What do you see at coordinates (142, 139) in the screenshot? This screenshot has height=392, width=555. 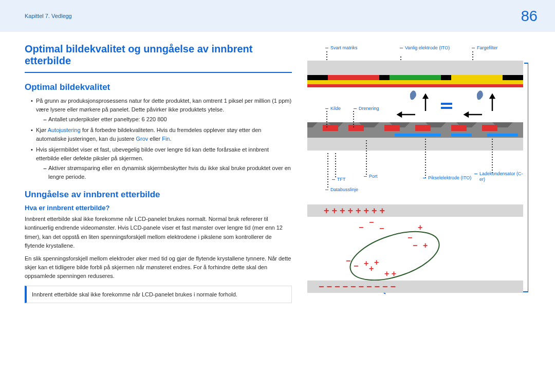 I see `highlight-text: Grov` at bounding box center [142, 139].